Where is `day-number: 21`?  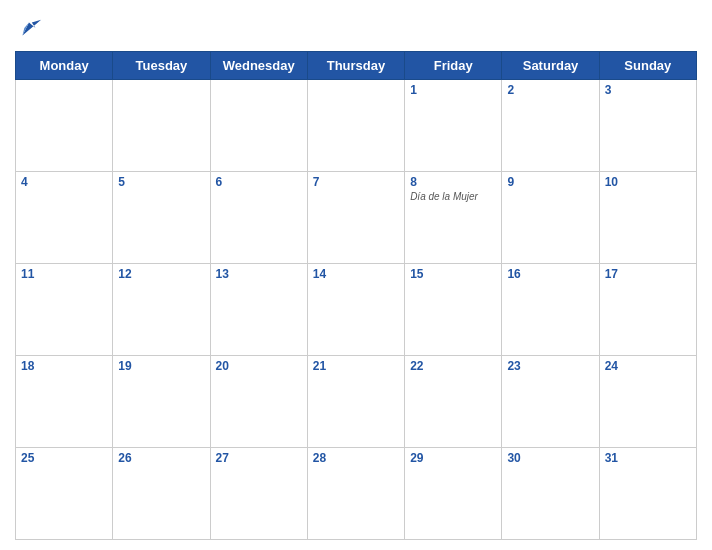 day-number: 21 is located at coordinates (356, 366).